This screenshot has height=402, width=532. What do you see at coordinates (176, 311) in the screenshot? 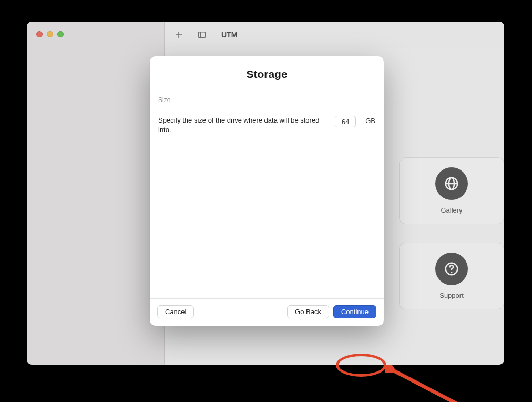
I see `cancel-button: Cancel` at bounding box center [176, 311].